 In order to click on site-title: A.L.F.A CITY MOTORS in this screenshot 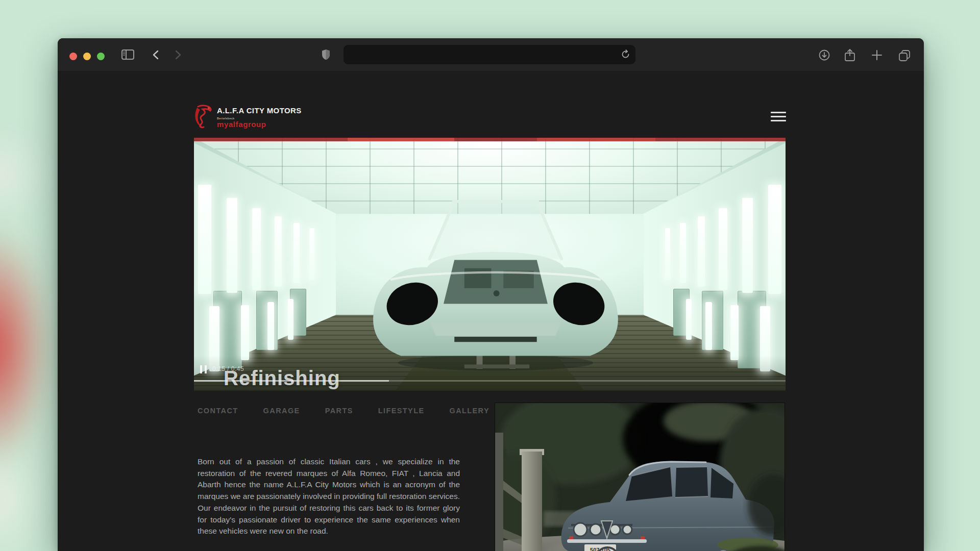, I will do `click(259, 110)`.